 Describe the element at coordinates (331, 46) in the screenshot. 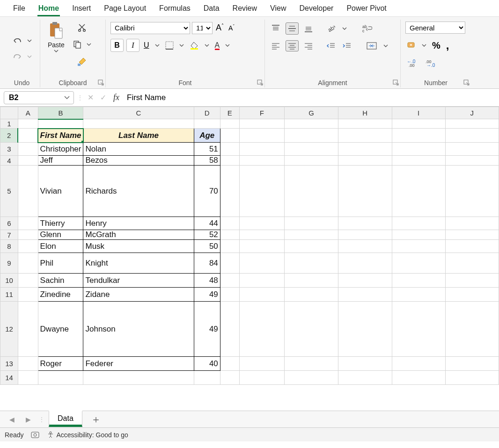

I see `decrease-indent-button` at that location.